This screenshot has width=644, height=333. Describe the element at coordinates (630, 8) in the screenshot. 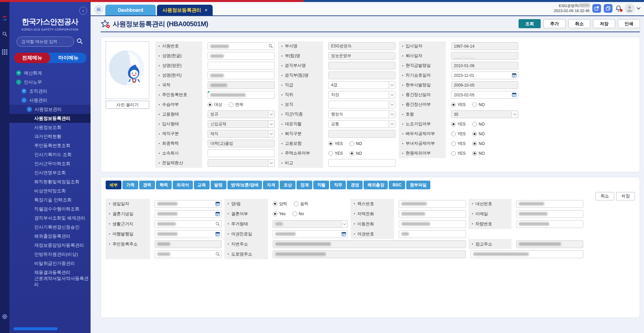

I see `avatar` at that location.